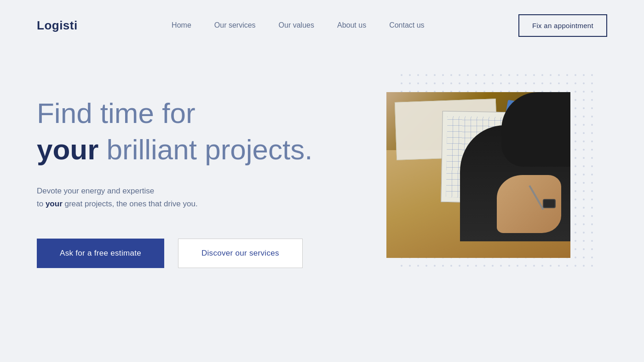  What do you see at coordinates (407, 25) in the screenshot?
I see `nav-item-contact: Contact us` at bounding box center [407, 25].